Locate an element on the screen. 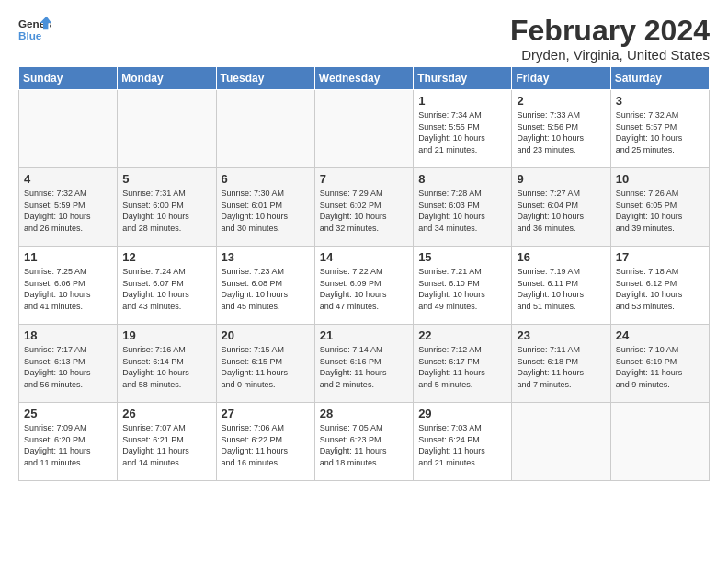  day-info: Sunrise: 7:11 AM Sunset: 6:18 PM Dayligh… is located at coordinates (561, 367).